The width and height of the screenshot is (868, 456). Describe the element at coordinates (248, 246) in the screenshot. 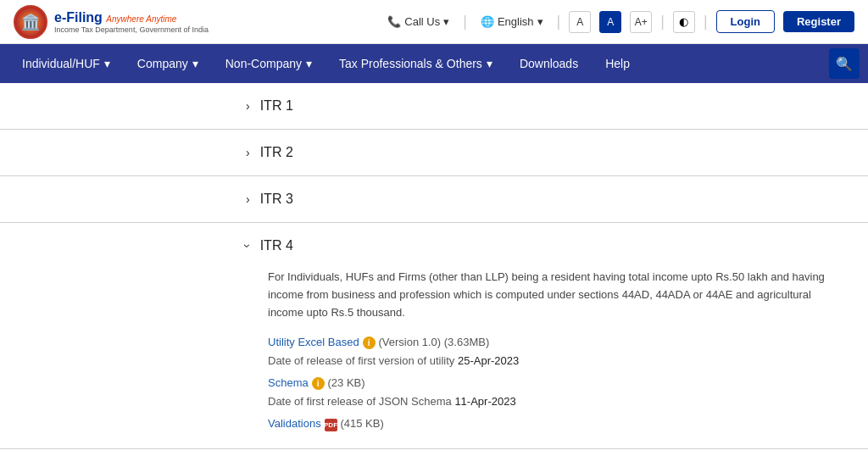

I see `itr4-chevron-icon: ›` at that location.